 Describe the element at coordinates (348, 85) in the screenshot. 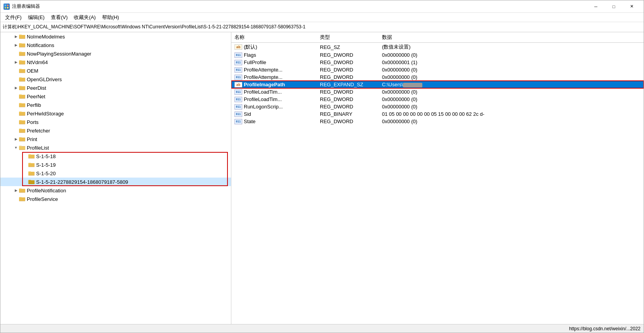

I see `value-type: REG_EXPAND_SZ` at that location.